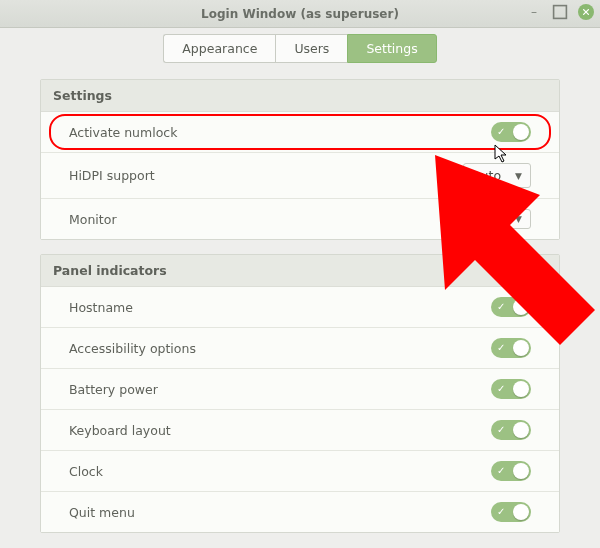 This screenshot has width=600, height=548. What do you see at coordinates (511, 389) in the screenshot?
I see `toggle-battery: ✓` at bounding box center [511, 389].